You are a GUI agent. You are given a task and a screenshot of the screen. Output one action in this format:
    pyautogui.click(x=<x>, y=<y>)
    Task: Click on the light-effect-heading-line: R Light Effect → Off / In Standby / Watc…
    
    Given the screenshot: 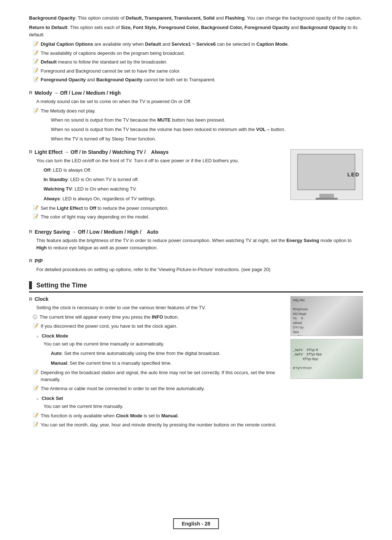 What is the action you would take?
    pyautogui.click(x=156, y=152)
    